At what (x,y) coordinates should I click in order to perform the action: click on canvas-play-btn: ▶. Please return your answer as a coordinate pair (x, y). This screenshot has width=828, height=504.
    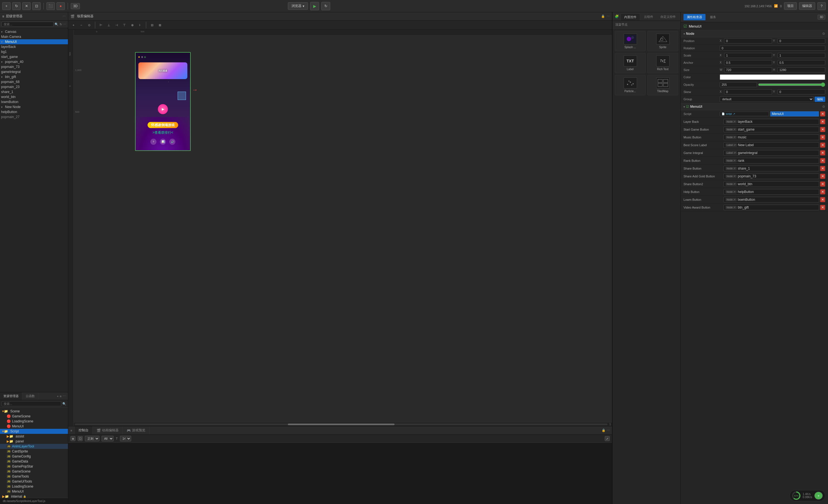
    Looking at the image, I should click on (163, 109).